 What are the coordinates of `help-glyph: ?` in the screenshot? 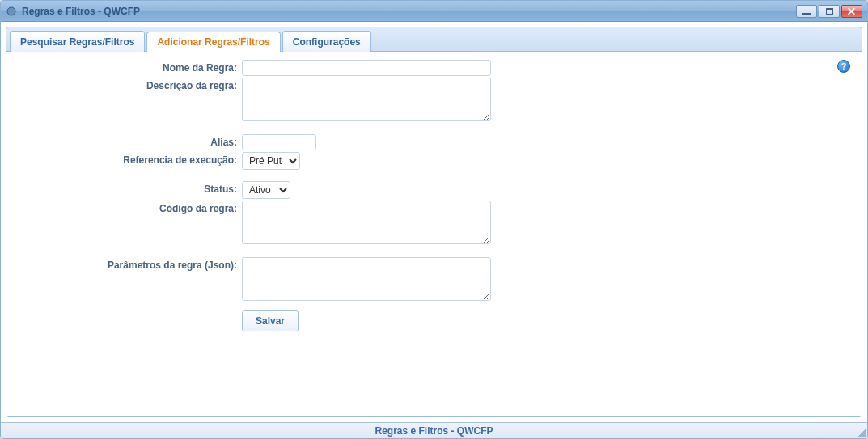 It's located at (845, 66).